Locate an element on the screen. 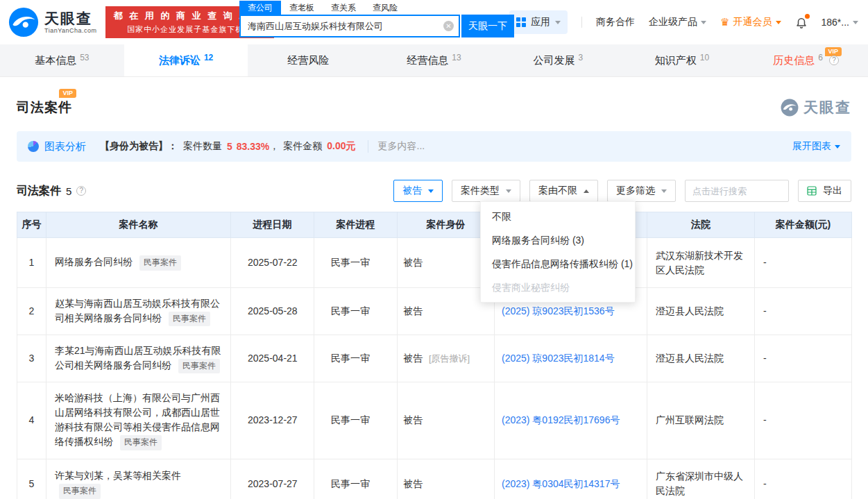 The height and width of the screenshot is (499, 868). table-row: 2 赵某与海南西山居互动娱乐科技有限公司相关网络服务合同纠纷 民事案件 2025… is located at coordinates (434, 312).